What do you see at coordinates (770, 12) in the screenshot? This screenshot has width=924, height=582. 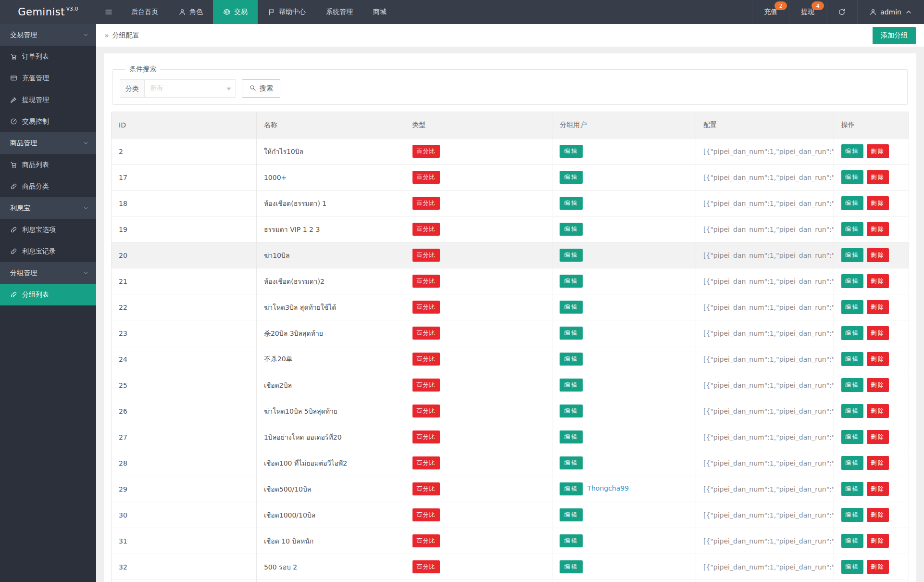 I see `nav-right-recharge: 充值2` at bounding box center [770, 12].